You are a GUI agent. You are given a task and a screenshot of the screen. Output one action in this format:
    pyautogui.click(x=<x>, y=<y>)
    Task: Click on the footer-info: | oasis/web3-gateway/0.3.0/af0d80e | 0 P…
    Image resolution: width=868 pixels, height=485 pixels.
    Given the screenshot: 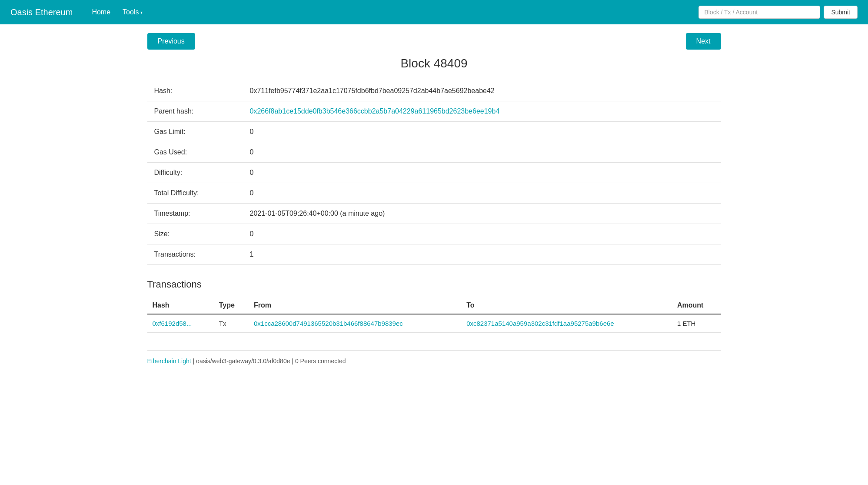 What is the action you would take?
    pyautogui.click(x=269, y=361)
    